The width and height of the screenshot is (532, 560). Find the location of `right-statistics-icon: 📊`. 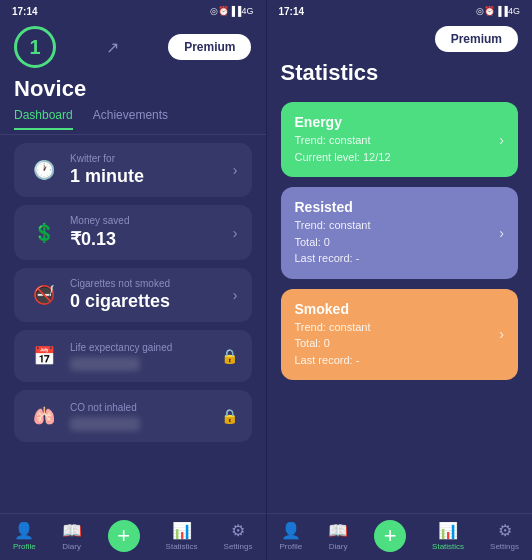

right-statistics-icon: 📊 is located at coordinates (448, 530).